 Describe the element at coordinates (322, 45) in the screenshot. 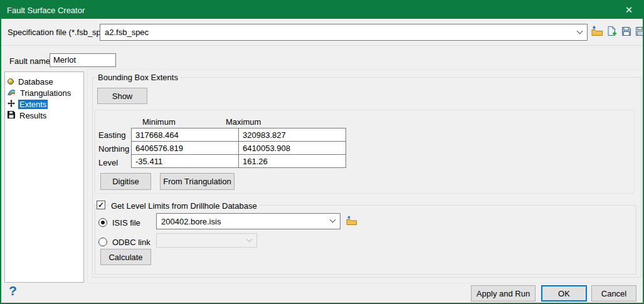

I see `section-divider` at that location.